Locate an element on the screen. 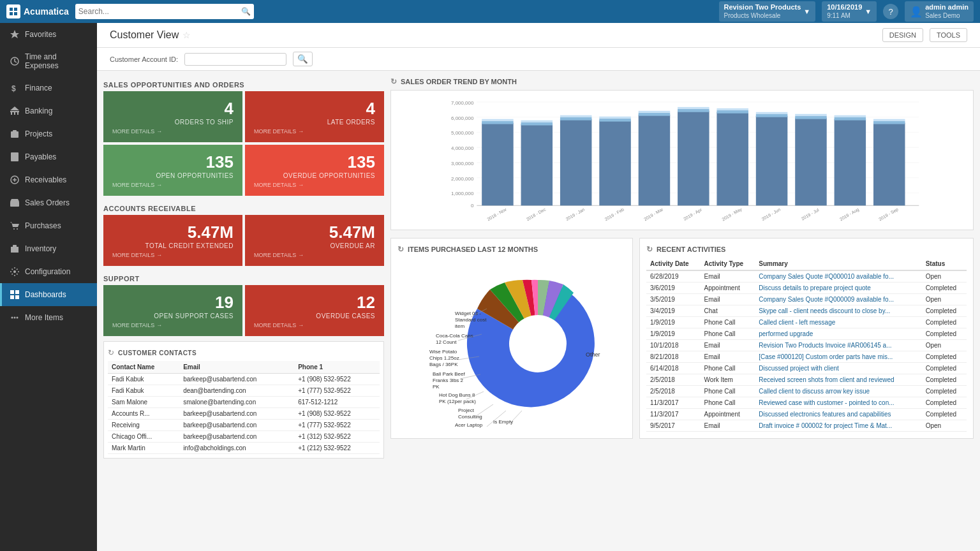 The image size is (980, 551). col-activity-date: Activity Date is located at coordinates (674, 264).